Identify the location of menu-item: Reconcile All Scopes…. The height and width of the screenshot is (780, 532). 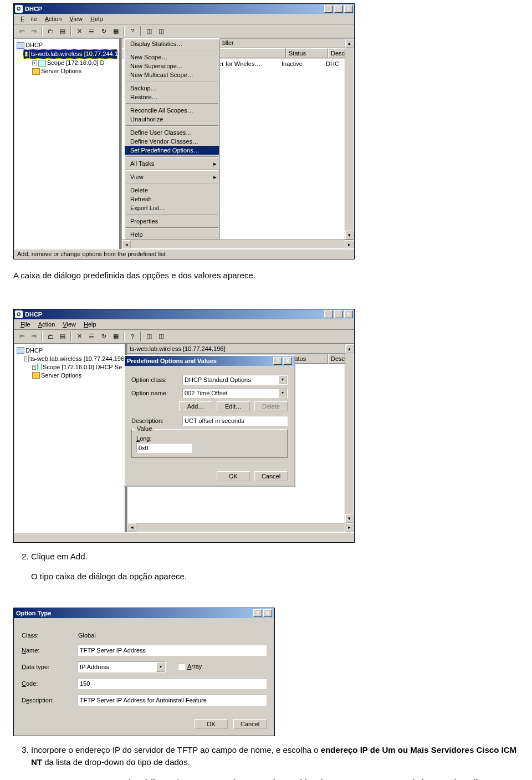
(172, 110).